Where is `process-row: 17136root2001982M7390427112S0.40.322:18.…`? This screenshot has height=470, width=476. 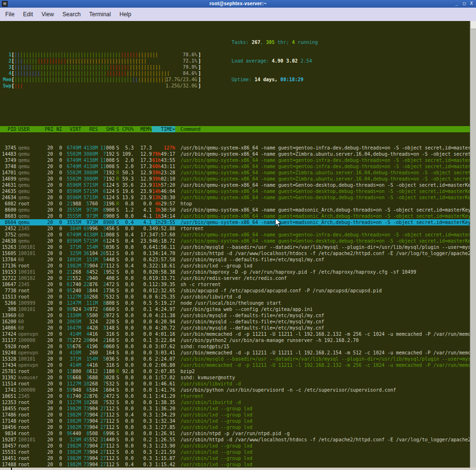 process-row: 17136root2001982M7390427112S0.40.322:18.… is located at coordinates (238, 266).